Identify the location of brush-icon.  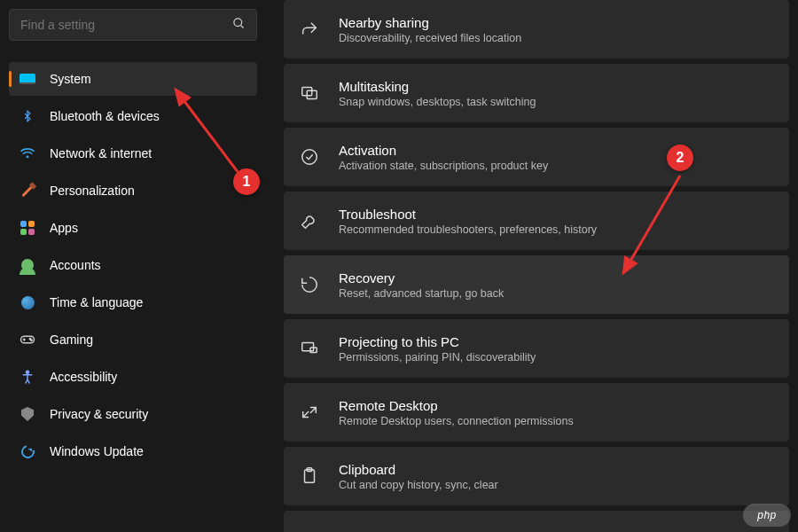
(27, 191).